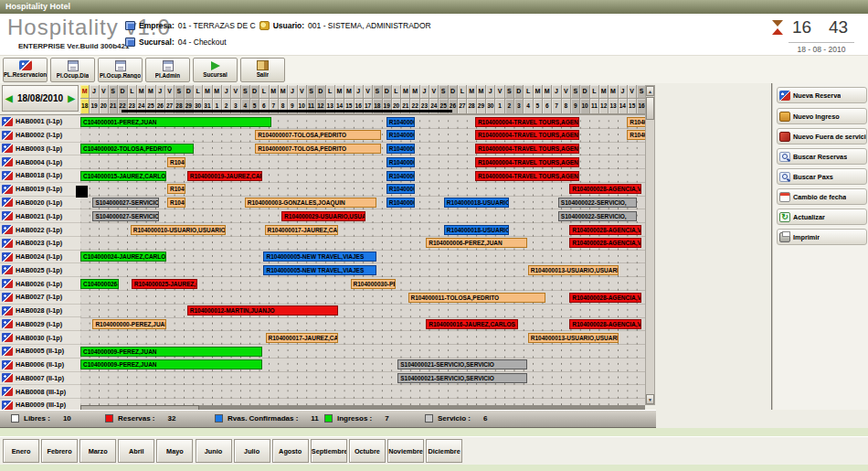  What do you see at coordinates (40, 190) in the screenshot?
I see `room-row: HAB0019 (I-1p)` at bounding box center [40, 190].